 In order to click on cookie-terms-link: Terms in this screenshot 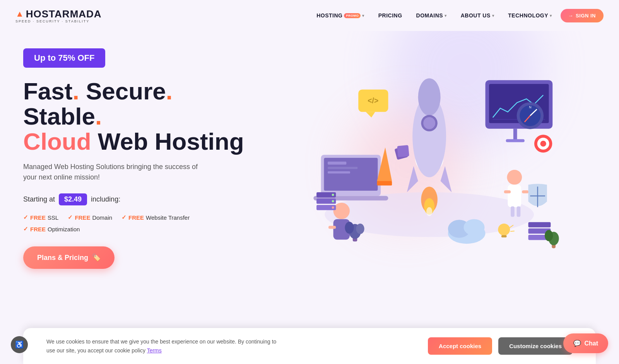, I will do `click(154, 350)`.